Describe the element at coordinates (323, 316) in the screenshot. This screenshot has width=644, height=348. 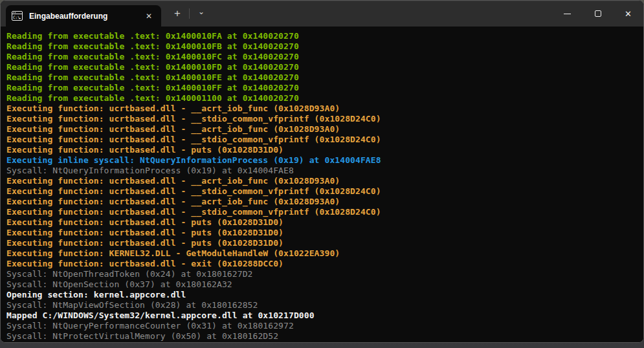
I see `terminal-line: Mapped C:/WINDOWS/System32/kernel.appcor…` at that location.